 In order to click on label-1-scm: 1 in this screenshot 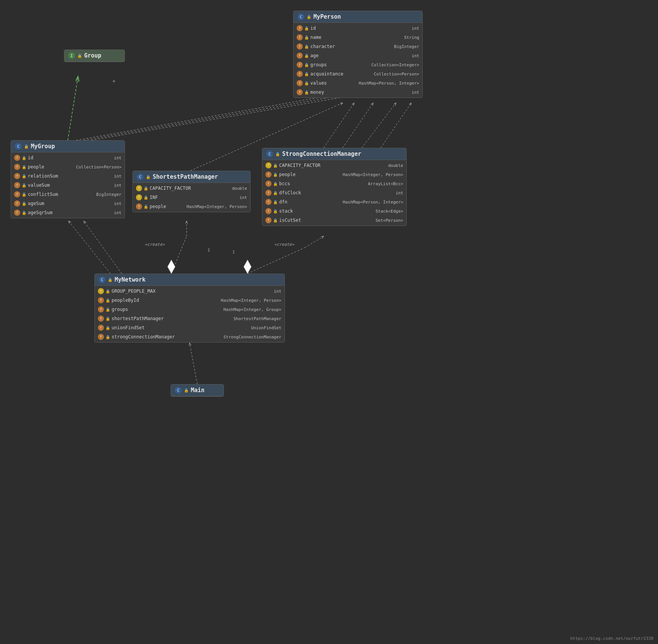, I will do `click(234, 252)`.